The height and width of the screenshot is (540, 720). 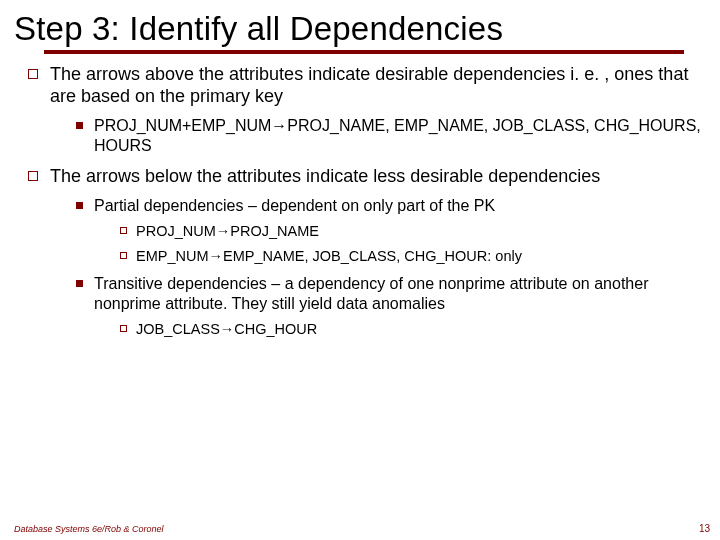 I want to click on bullet-text: The arrows below the attributes indicate…, so click(x=325, y=176).